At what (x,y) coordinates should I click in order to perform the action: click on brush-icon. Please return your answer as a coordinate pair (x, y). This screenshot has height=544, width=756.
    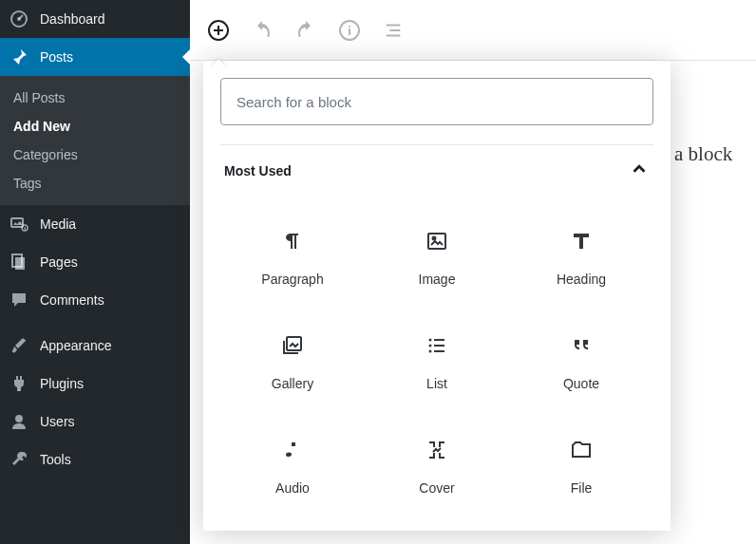
    Looking at the image, I should click on (19, 346).